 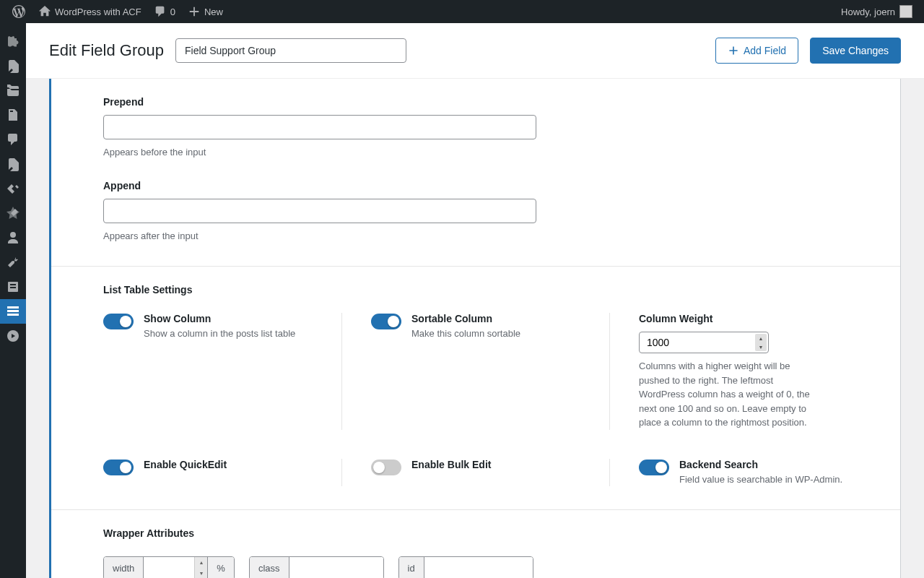 I want to click on new-label: New, so click(x=214, y=12).